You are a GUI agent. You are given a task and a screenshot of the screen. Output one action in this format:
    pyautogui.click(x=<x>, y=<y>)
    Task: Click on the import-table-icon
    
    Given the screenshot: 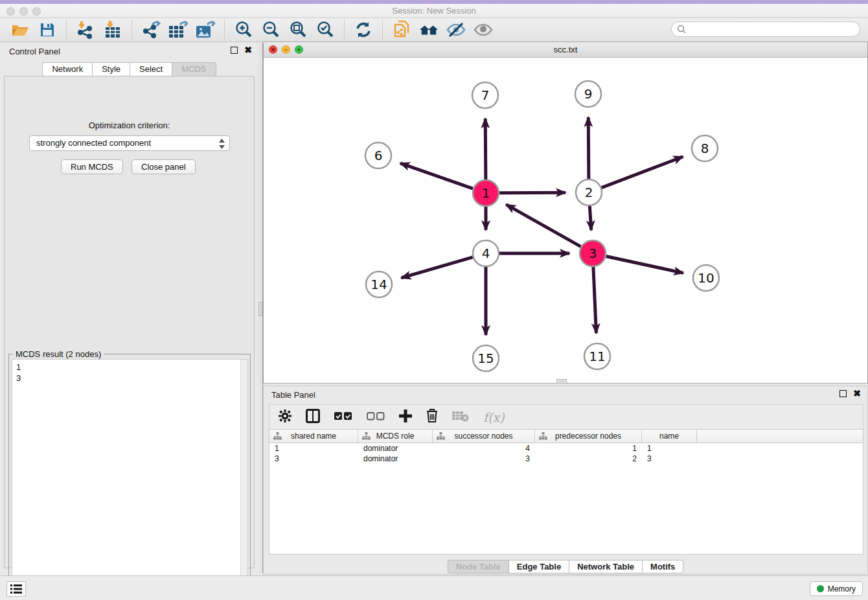 What is the action you would take?
    pyautogui.click(x=113, y=30)
    